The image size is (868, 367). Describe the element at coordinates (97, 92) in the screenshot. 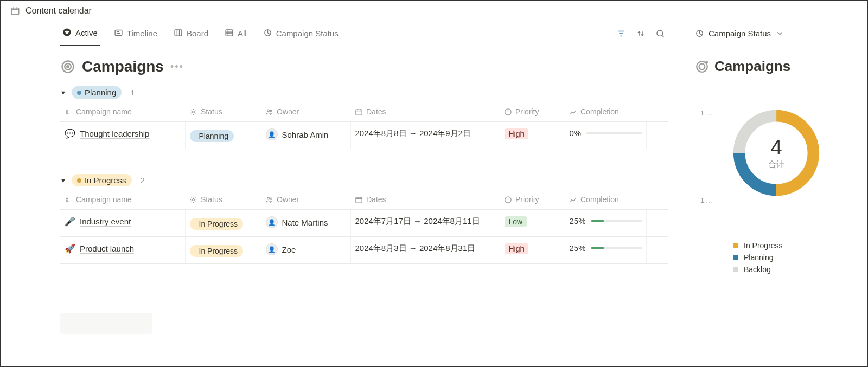

I see `status-pill: Planning` at that location.